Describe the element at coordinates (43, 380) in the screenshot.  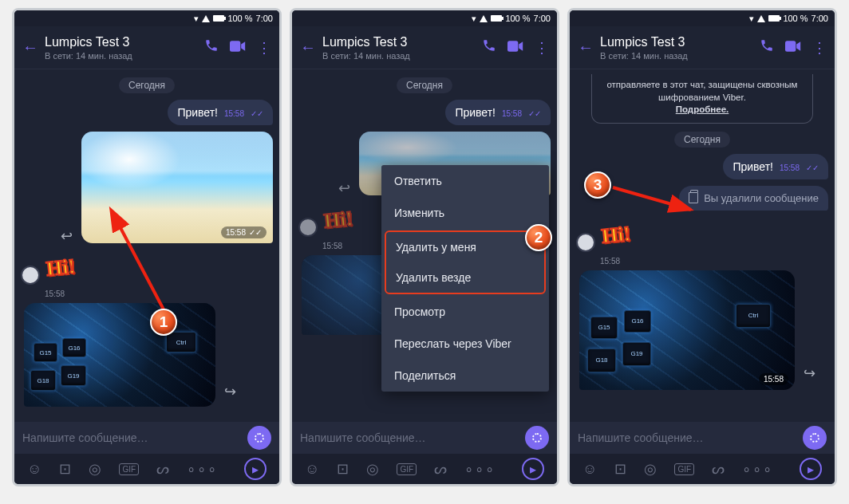
I see `keycap: G18` at that location.